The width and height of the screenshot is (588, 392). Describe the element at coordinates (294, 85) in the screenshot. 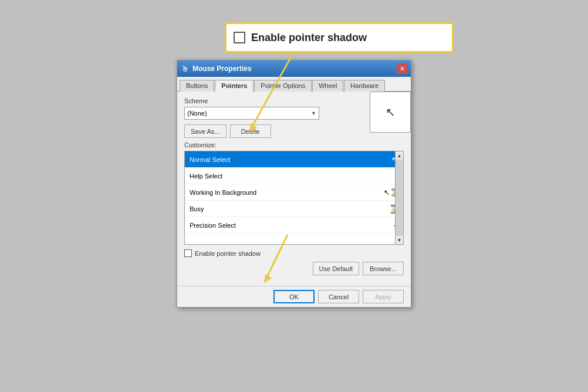

I see `tab-bar: Buttons Pointers Pointer Options Wheel H…` at that location.